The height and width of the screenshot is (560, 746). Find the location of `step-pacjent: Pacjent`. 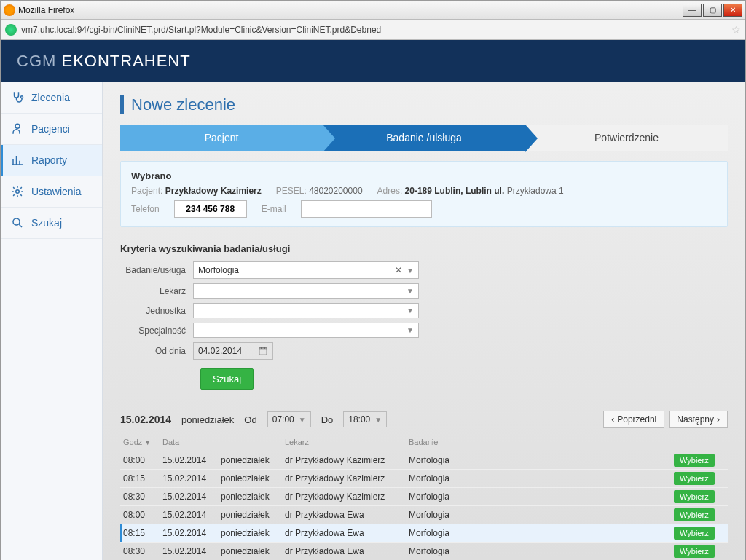

step-pacjent: Pacjent is located at coordinates (221, 138).